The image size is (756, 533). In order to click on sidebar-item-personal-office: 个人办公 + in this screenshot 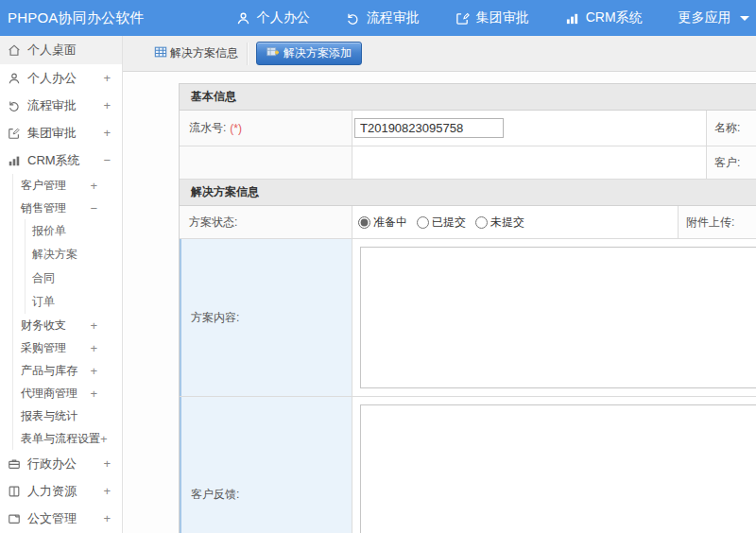, I will do `click(60, 77)`.